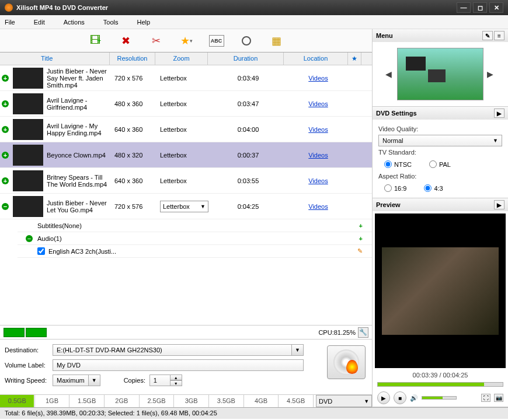 This screenshot has width=508, height=420. Describe the element at coordinates (186, 155) in the screenshot. I see `file-row: + Beyonce Clown.mp4 480 x 320 Letterbox …` at that location.